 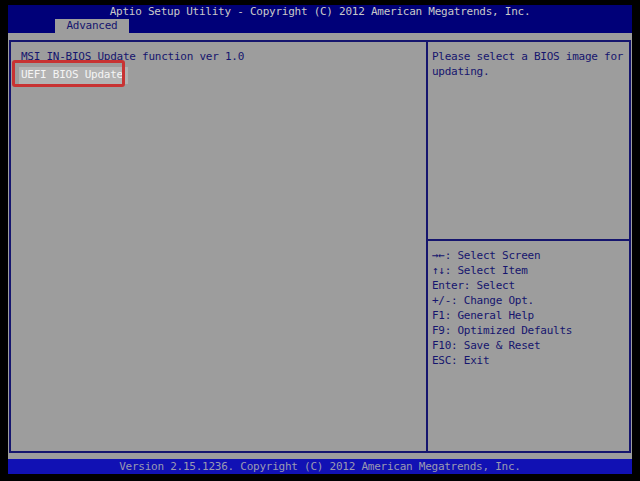 I want to click on key-help-enter: Enter: Select, so click(x=530, y=286).